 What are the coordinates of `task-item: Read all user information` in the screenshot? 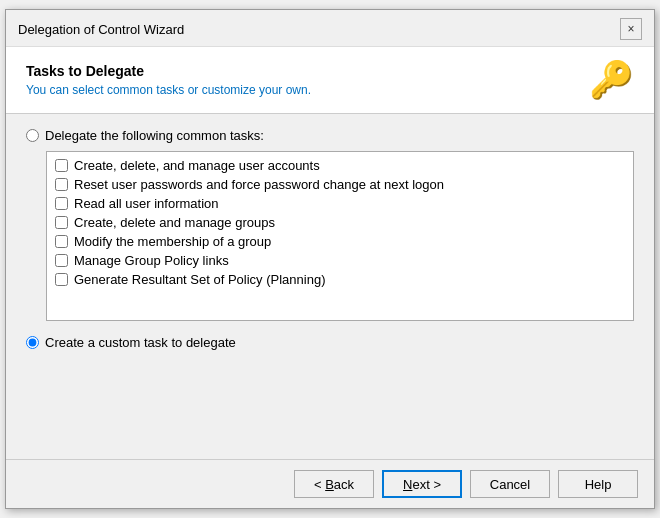 It's located at (340, 204).